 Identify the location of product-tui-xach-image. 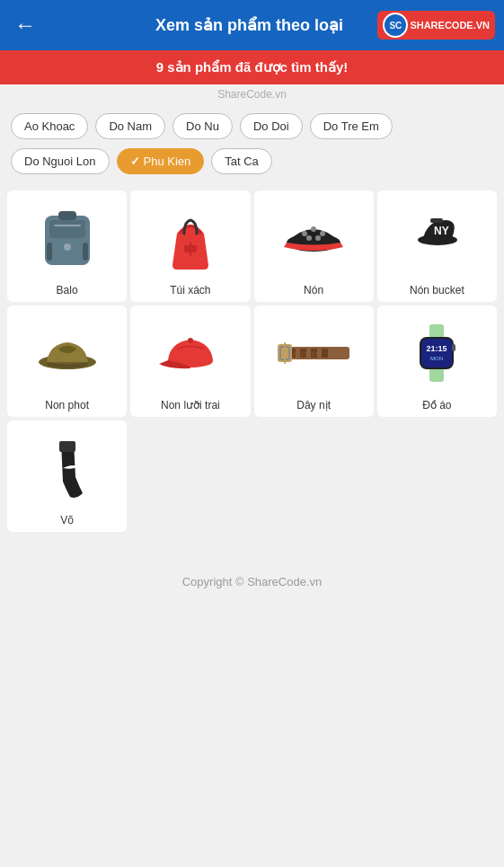
(190, 238).